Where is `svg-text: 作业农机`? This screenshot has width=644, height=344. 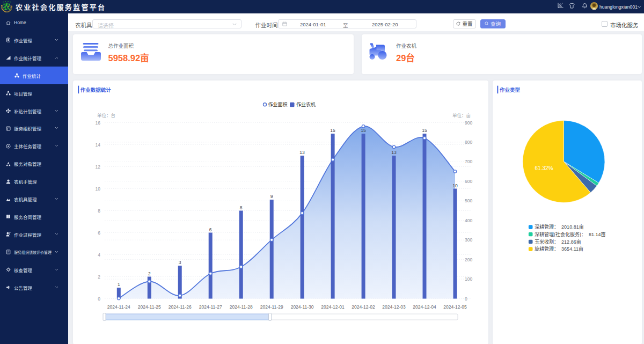 svg-text: 作业农机 is located at coordinates (306, 104).